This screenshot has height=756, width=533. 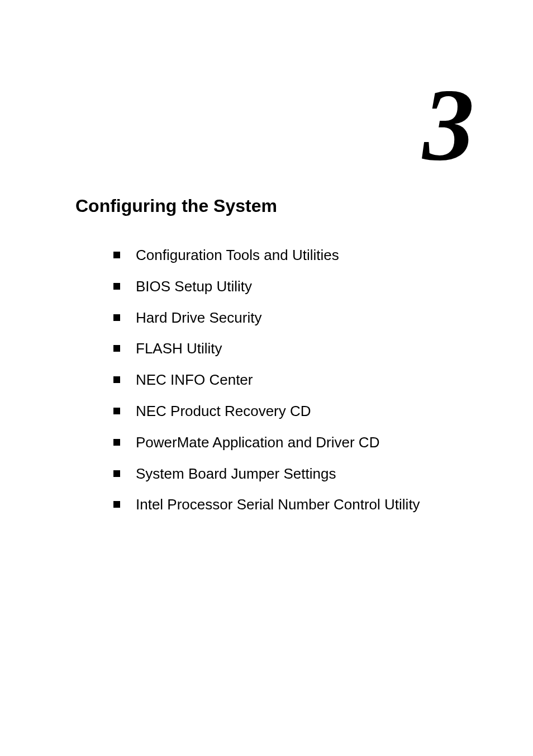 I want to click on list-item: BIOS Setup Utility, so click(x=294, y=287).